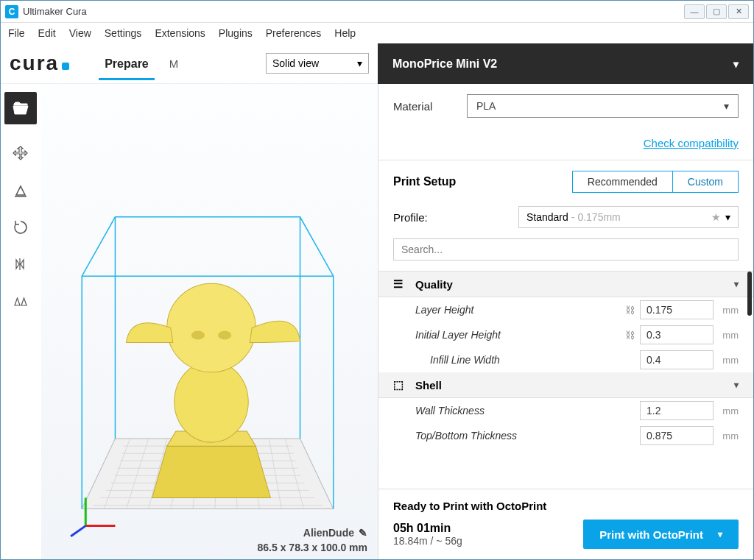  I want to click on view-mode-select: Solid view ▾, so click(317, 63).